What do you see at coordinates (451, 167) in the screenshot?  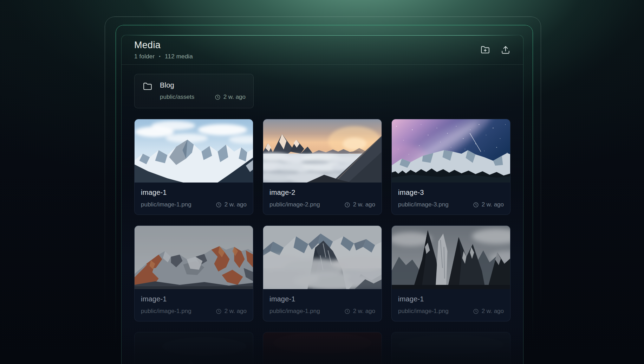 I see `media-card-image-3: image-3 public/image-3.png 2 w. ago` at bounding box center [451, 167].